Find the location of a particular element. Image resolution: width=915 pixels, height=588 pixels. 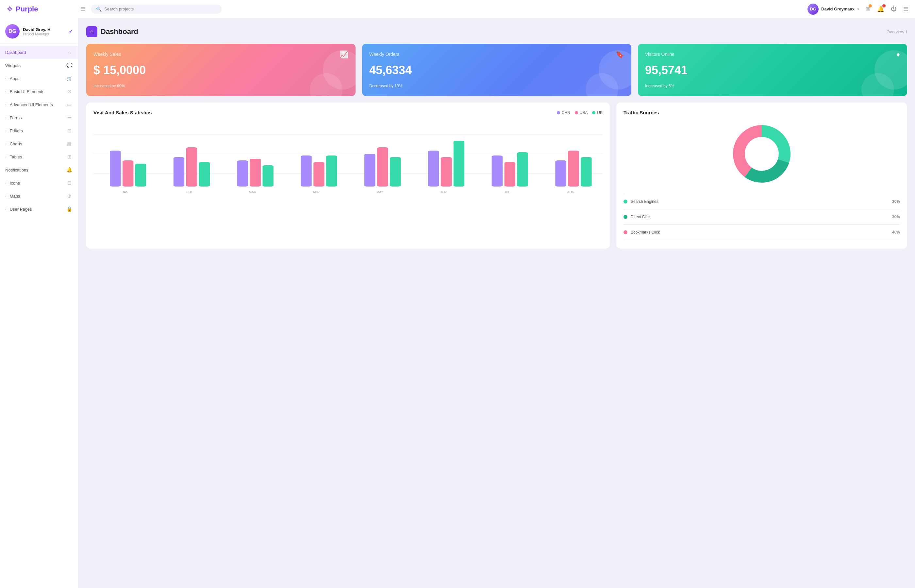

sidebar-item-label: Basic UI Elements is located at coordinates (36, 92).